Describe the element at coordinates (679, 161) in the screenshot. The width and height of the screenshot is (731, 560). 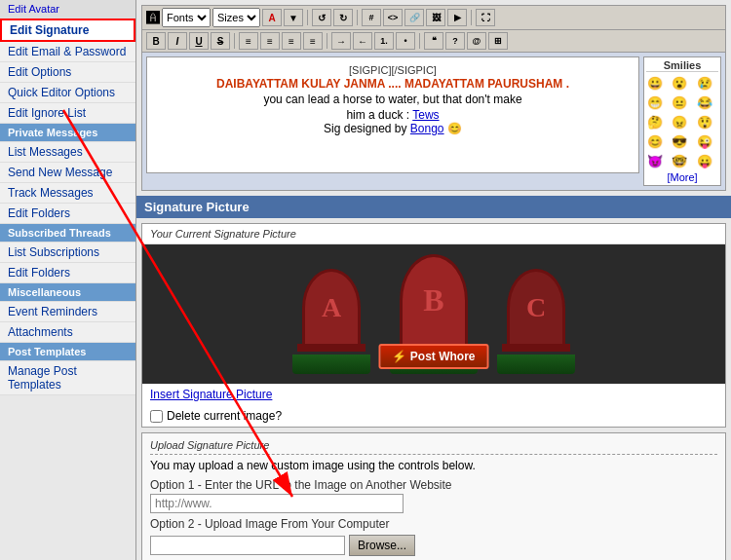
I see `smiley-14: 🤓` at that location.